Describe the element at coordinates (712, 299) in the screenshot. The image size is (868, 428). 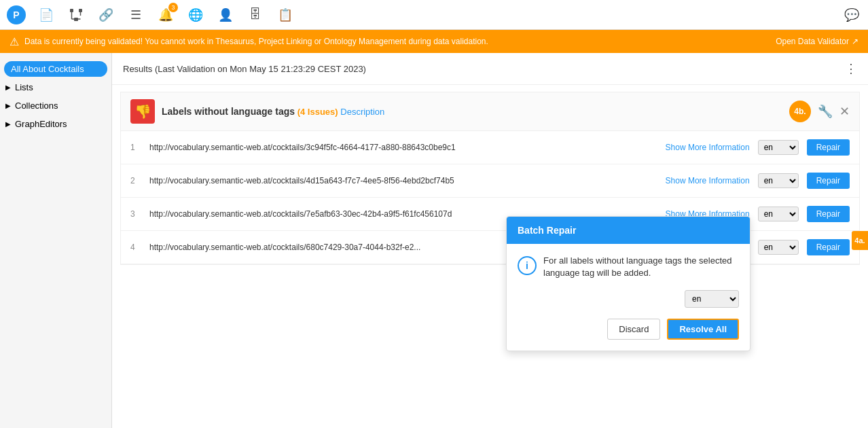
I see `batch-lang-select: endefres` at that location.